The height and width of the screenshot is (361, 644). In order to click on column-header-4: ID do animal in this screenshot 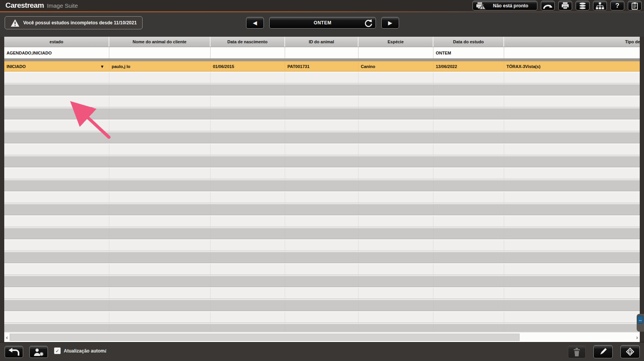, I will do `click(322, 42)`.